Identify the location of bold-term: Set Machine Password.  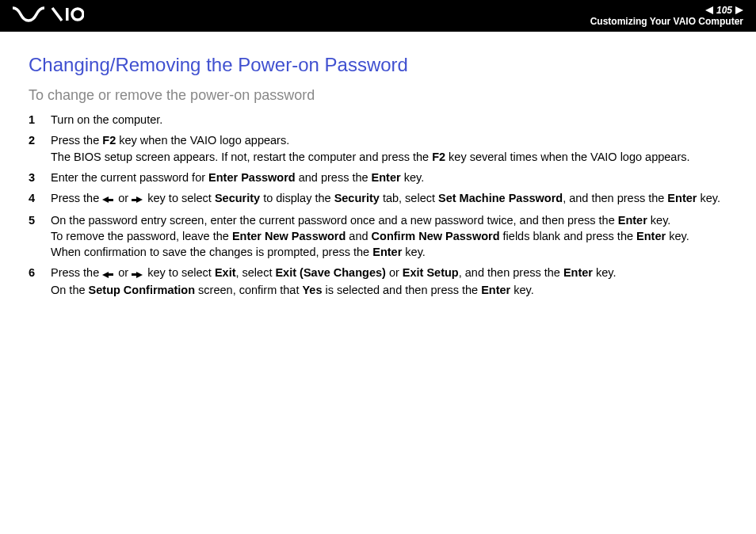
(501, 198).